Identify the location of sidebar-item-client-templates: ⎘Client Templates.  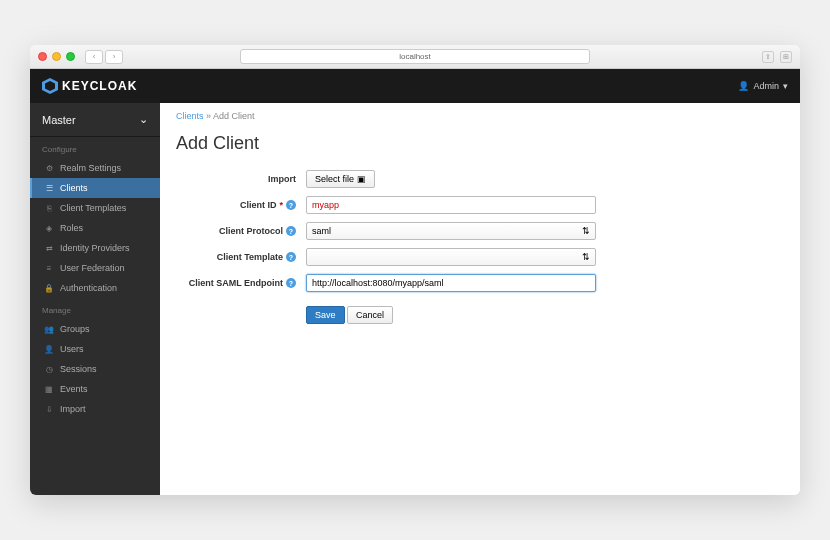
(95, 208).